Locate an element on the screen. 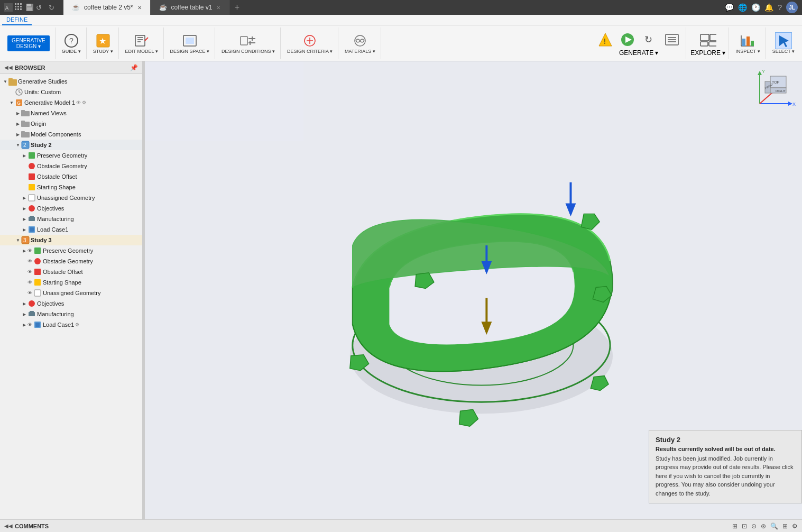 Image resolution: width=802 pixels, height=532 pixels. tree-item-generative-studies: ▼ Generative Studies is located at coordinates (71, 81).